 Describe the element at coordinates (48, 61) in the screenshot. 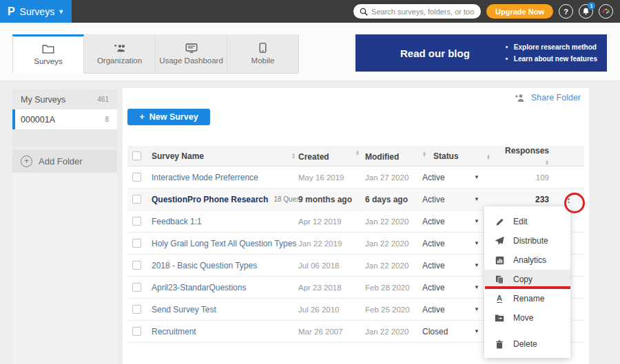

I see `tab-label: Surveys` at that location.